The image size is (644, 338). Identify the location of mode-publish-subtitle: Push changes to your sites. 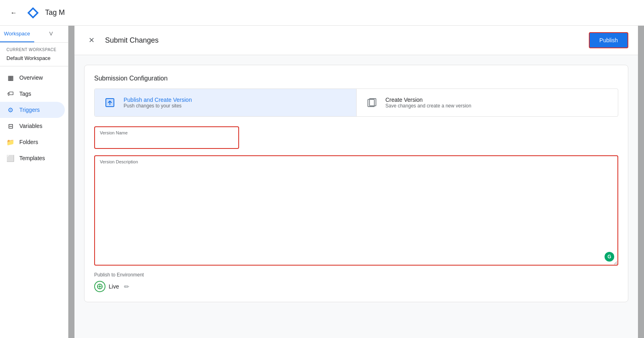
(158, 106).